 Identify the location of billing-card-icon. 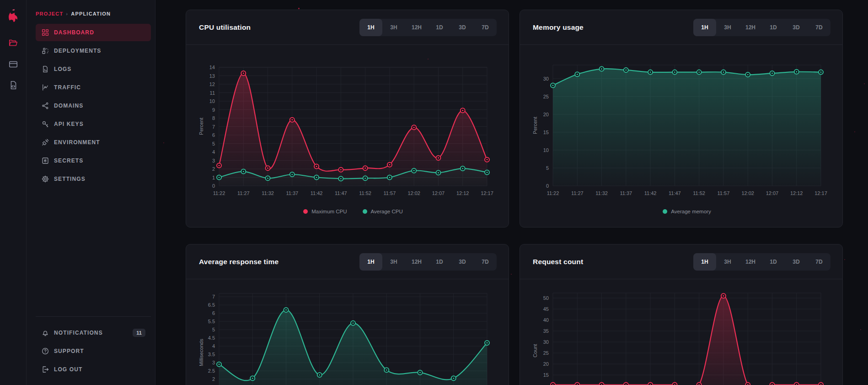
(13, 64).